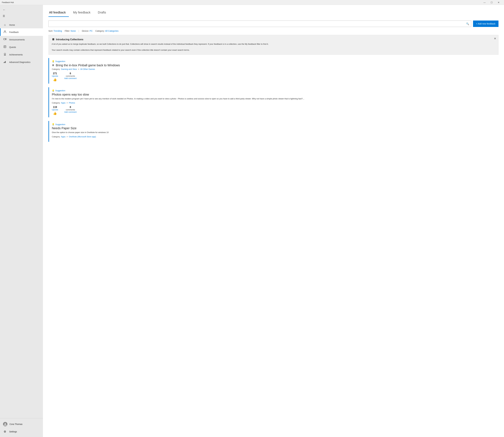  What do you see at coordinates (55, 110) in the screenshot?
I see `upvote-label-2: Upvote` at bounding box center [55, 110].